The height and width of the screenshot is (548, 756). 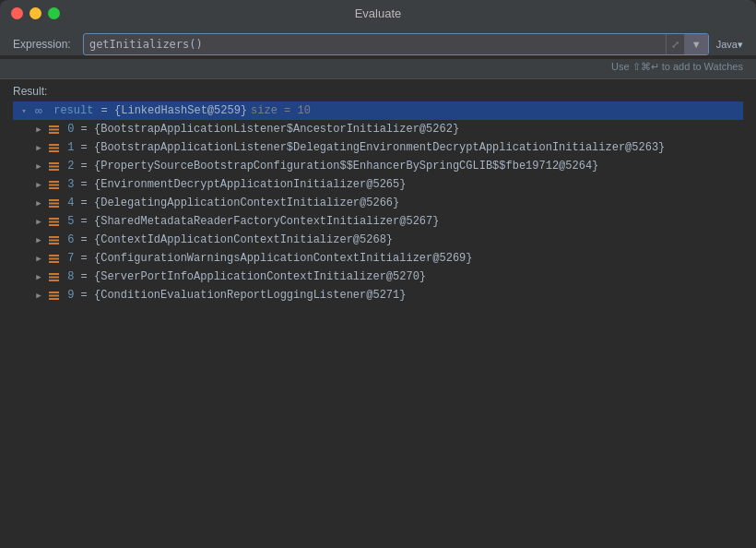 What do you see at coordinates (42, 44) in the screenshot?
I see `expression-label: Expression:` at bounding box center [42, 44].